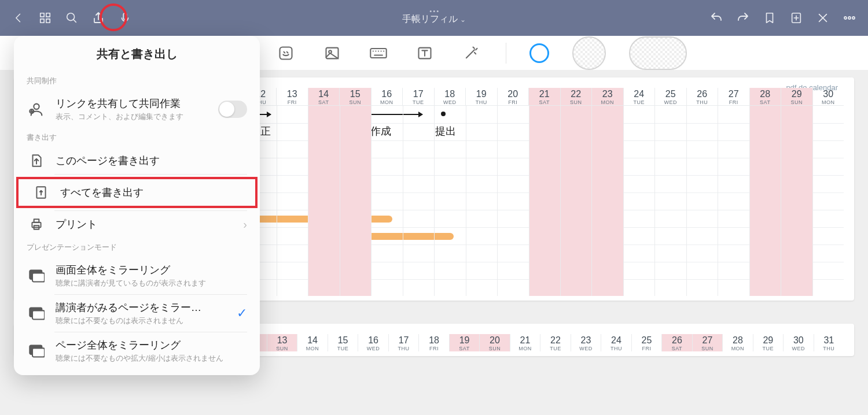  What do you see at coordinates (829, 97) in the screenshot?
I see `calendar-day-header: 30MON` at bounding box center [829, 97].